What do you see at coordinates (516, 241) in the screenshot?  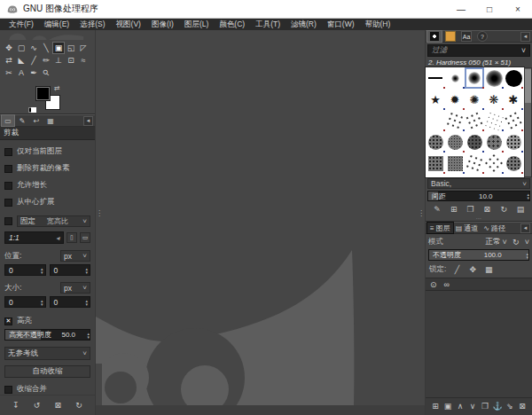 I see `mode-group-switch-icon: ↻` at bounding box center [516, 241].